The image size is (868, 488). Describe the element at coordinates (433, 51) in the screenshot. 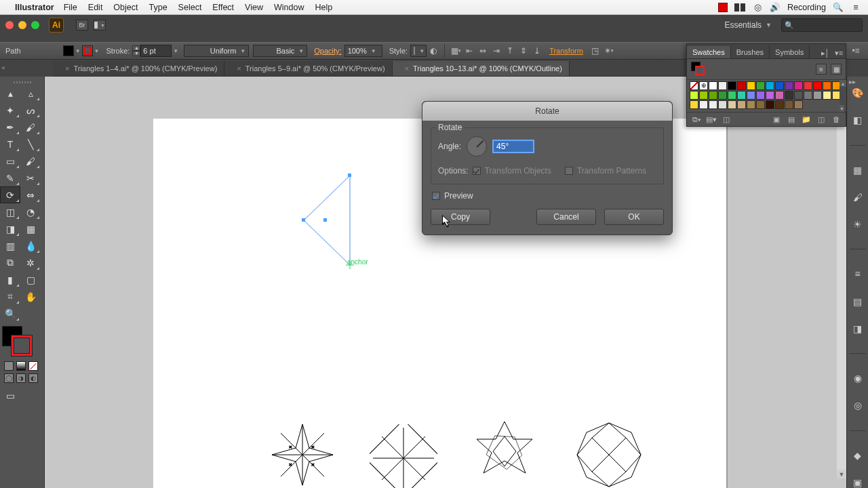

I see `recolor-icon: ◐` at that location.